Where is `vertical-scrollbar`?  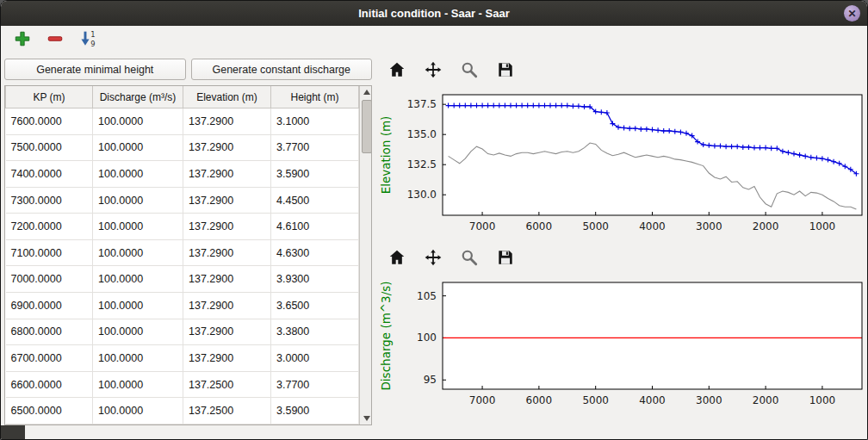
vertical-scrollbar is located at coordinates (365, 255).